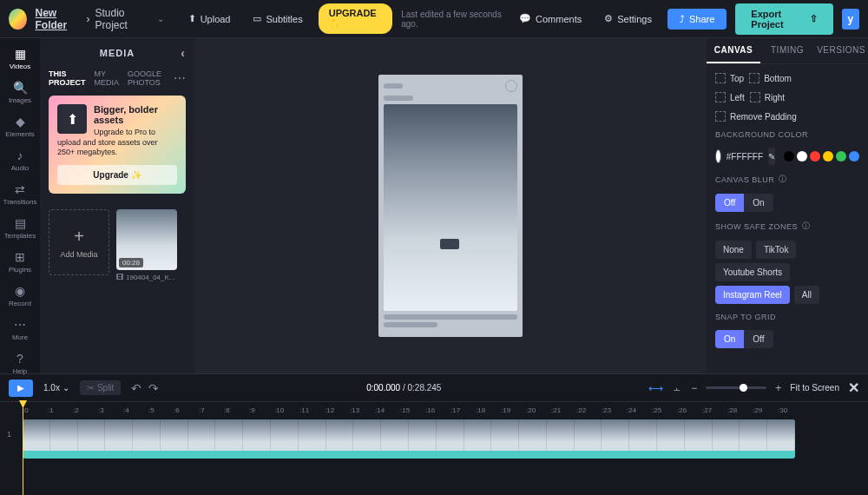 The image size is (868, 495). What do you see at coordinates (147, 278) in the screenshot?
I see `media-filename: 🎞190404_04_K...` at bounding box center [147, 278].